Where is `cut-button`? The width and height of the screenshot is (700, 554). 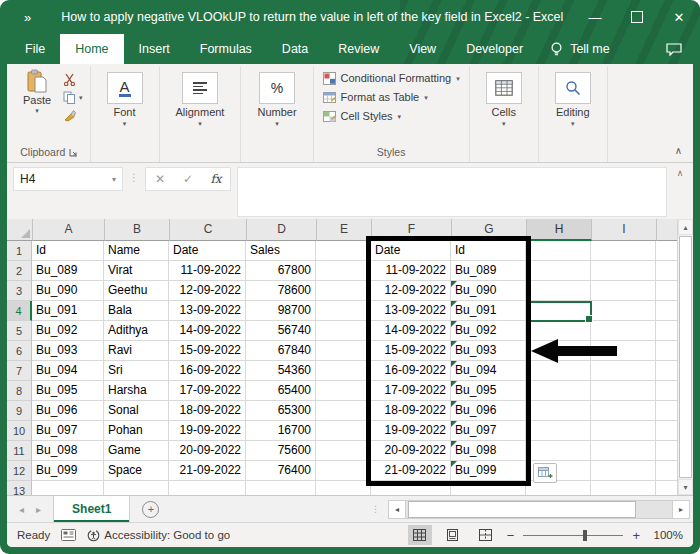
cut-button is located at coordinates (73, 79).